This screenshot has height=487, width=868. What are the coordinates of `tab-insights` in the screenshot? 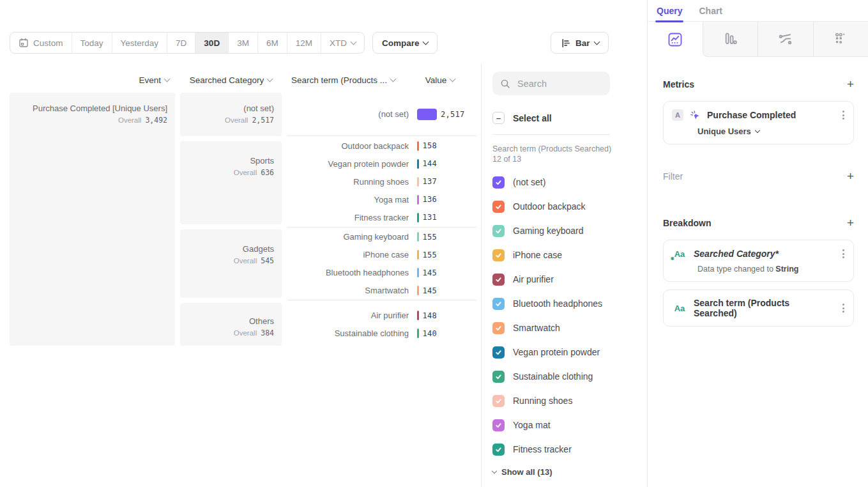 It's located at (675, 40).